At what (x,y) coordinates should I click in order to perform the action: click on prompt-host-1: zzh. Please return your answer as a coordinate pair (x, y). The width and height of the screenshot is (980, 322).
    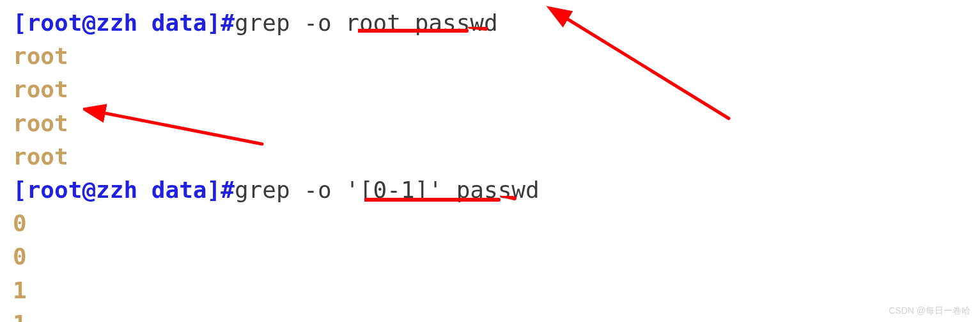
    Looking at the image, I should click on (116, 23).